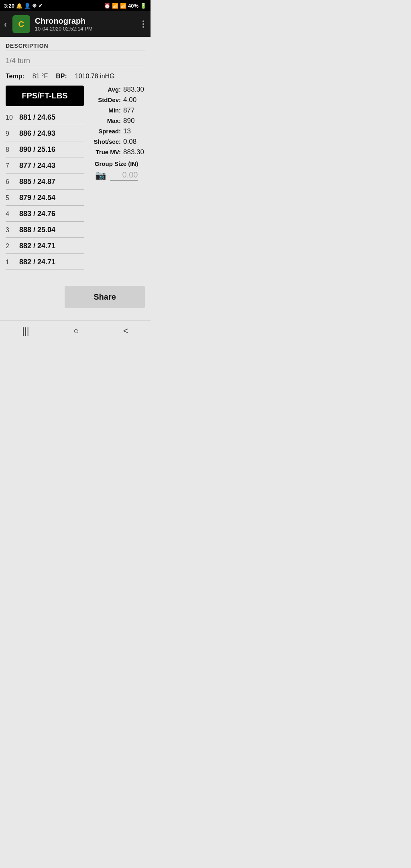  What do you see at coordinates (105, 297) in the screenshot?
I see `share-button: Share` at bounding box center [105, 297].